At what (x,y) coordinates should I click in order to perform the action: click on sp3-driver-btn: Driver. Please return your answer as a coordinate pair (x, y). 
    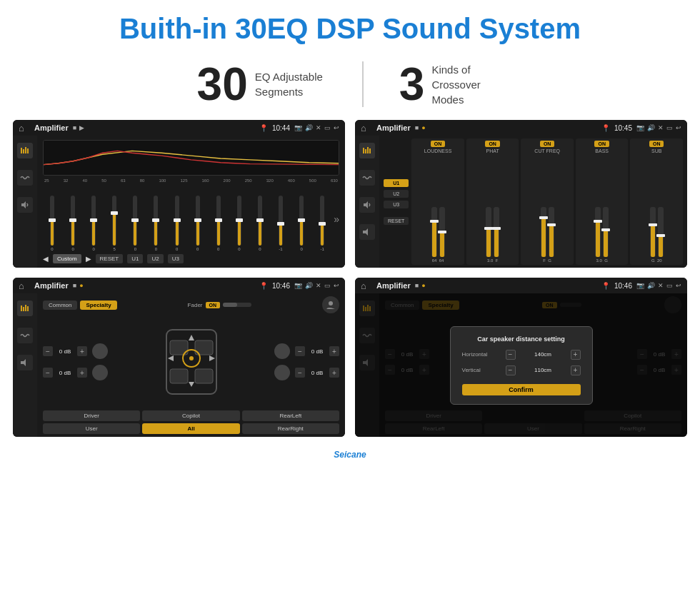
    Looking at the image, I should click on (91, 415).